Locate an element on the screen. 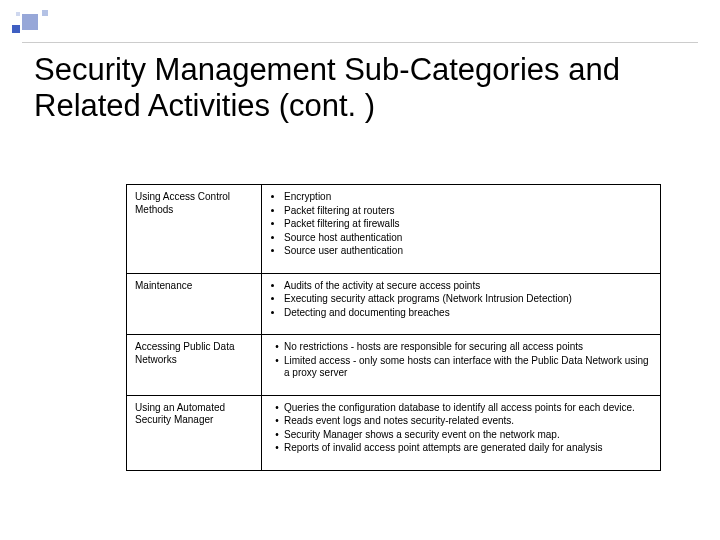 The width and height of the screenshot is (720, 540). list-item: Packet filtering at firewalls is located at coordinates (468, 224).